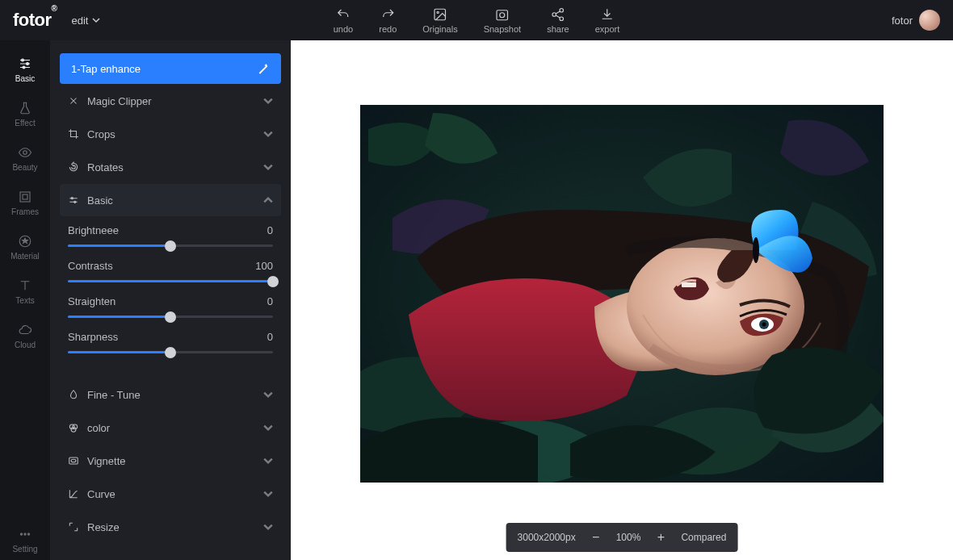  I want to click on image-dimensions: 3000x2000px, so click(547, 537).